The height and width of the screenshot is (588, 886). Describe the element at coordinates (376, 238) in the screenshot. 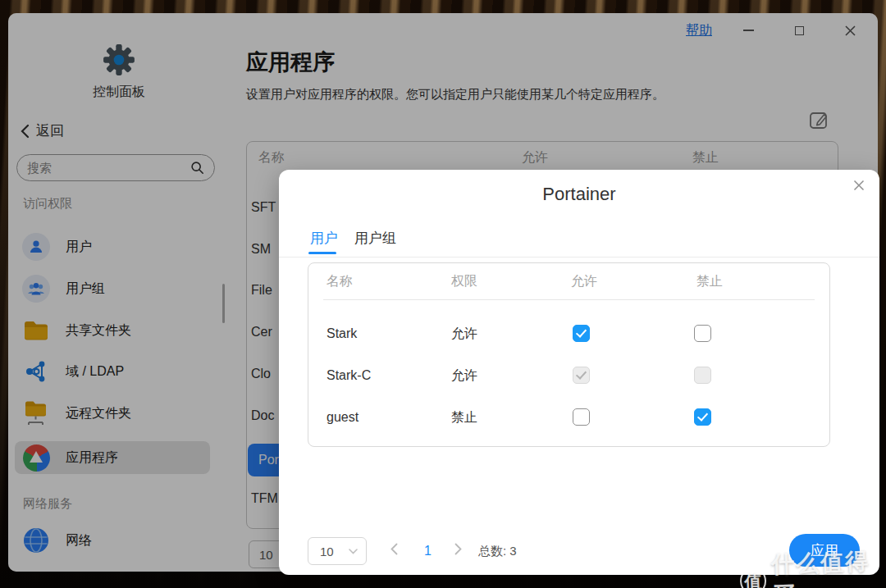

I see `tab-user-groups: 用户组` at that location.